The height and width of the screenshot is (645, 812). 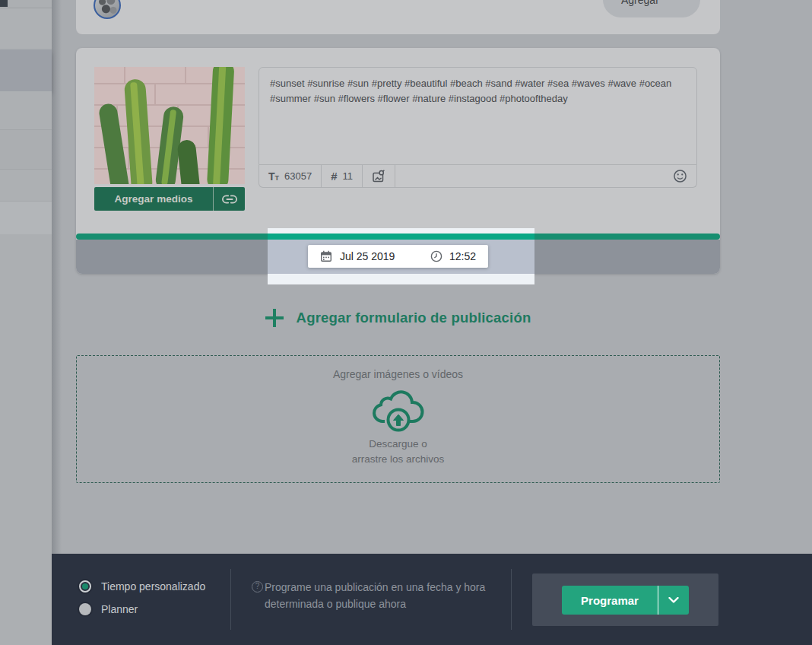 What do you see at coordinates (674, 600) in the screenshot?
I see `chevron-down-icon` at bounding box center [674, 600].